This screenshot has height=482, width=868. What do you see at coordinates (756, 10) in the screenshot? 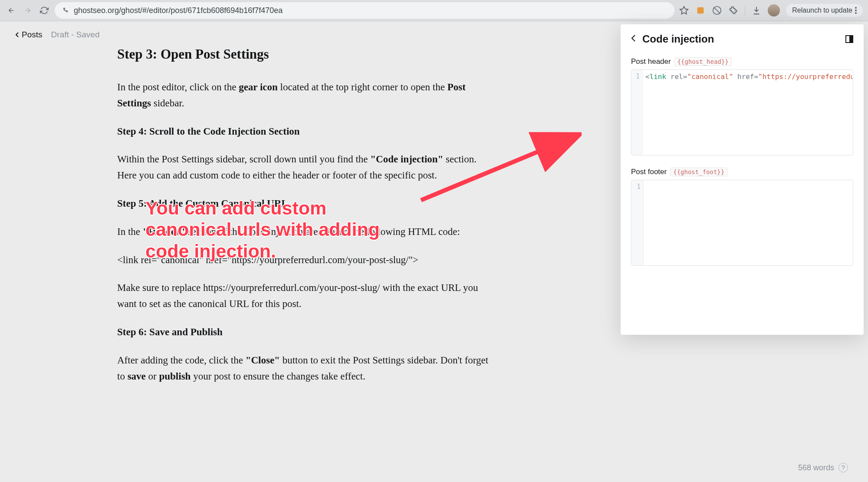
I see `download-icon` at bounding box center [756, 10].